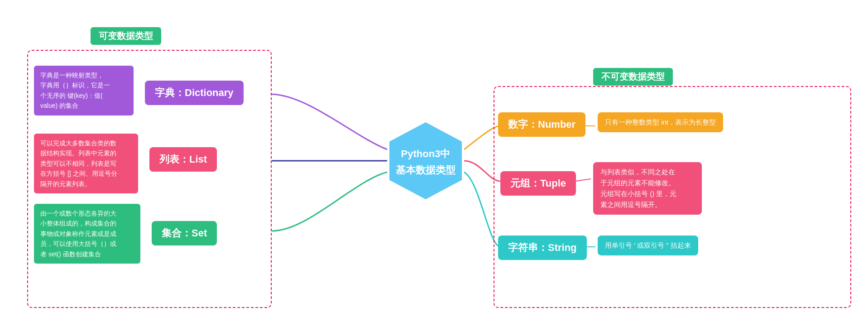 The height and width of the screenshot is (327, 868). What do you see at coordinates (542, 125) in the screenshot?
I see `number-node: 数字：Number` at bounding box center [542, 125].